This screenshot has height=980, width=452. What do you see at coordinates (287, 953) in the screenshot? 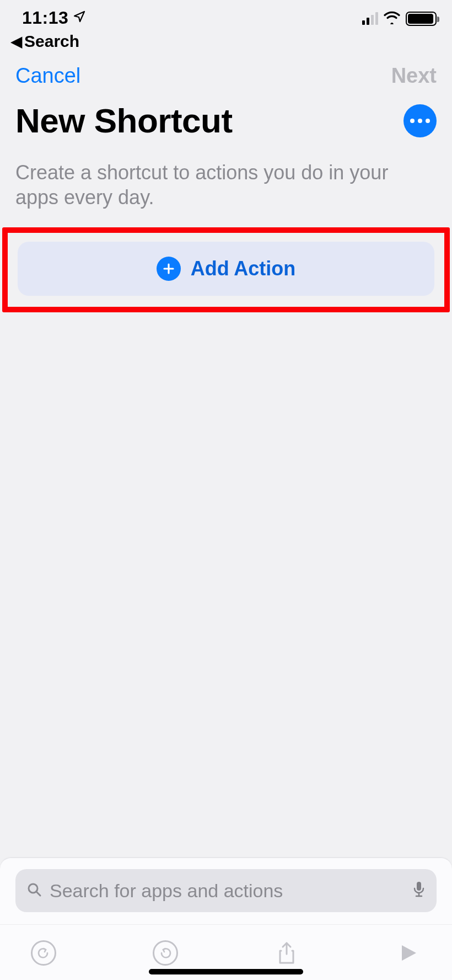
I see `share-button` at bounding box center [287, 953].